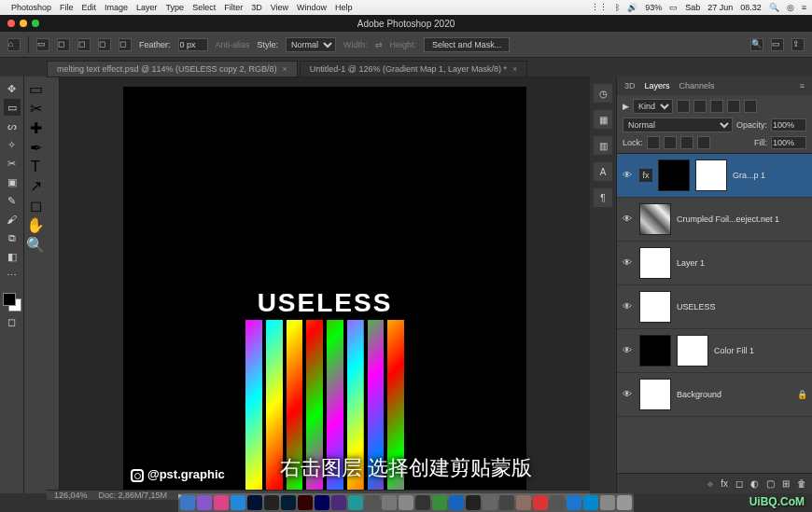  Describe the element at coordinates (12, 163) in the screenshot. I see `crop-tool-icon: ✂` at that location.